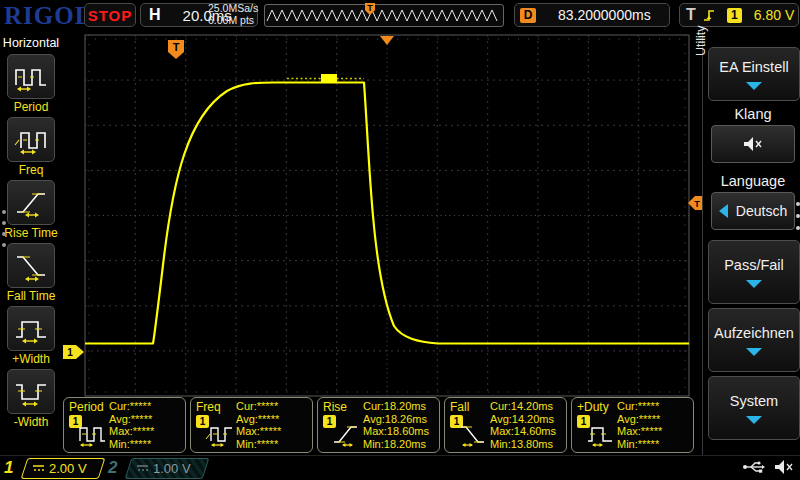  I want to click on channel2-number: 2, so click(112, 468).